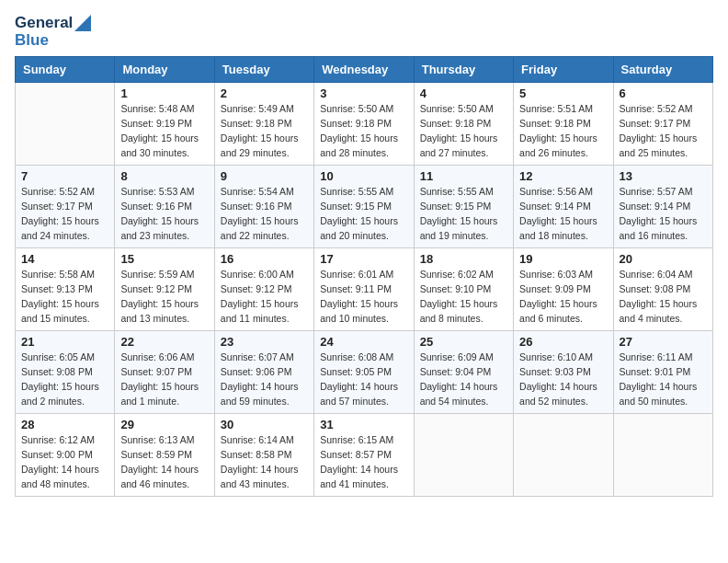  Describe the element at coordinates (563, 213) in the screenshot. I see `day-info: Sunrise: 5:56 AMSunset: 9:14 PMDaylight:…` at that location.